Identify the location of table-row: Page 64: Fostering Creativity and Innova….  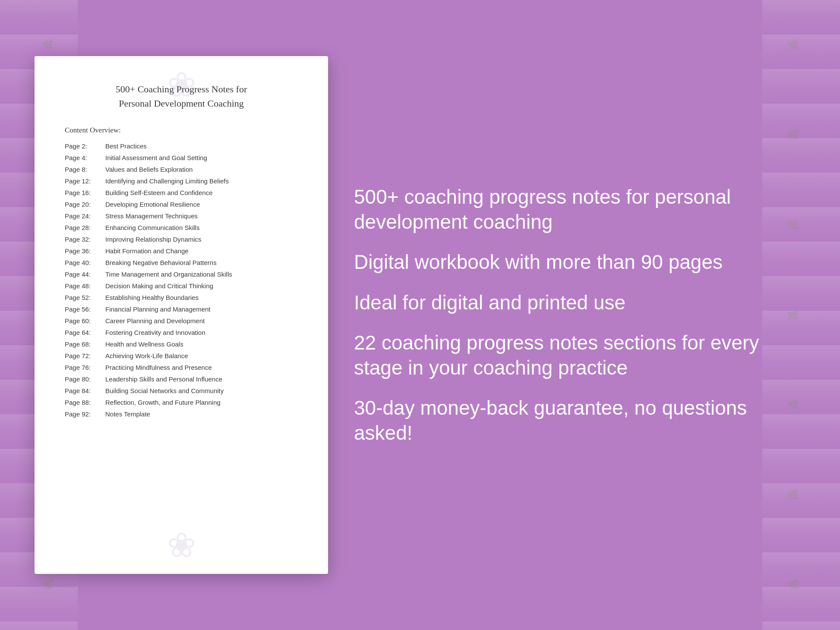
(181, 332).